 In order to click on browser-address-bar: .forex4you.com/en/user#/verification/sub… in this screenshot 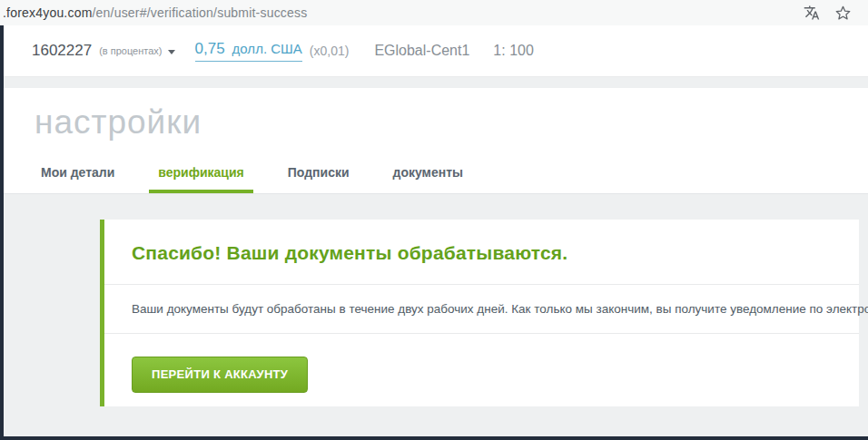, I will do `click(434, 13)`.